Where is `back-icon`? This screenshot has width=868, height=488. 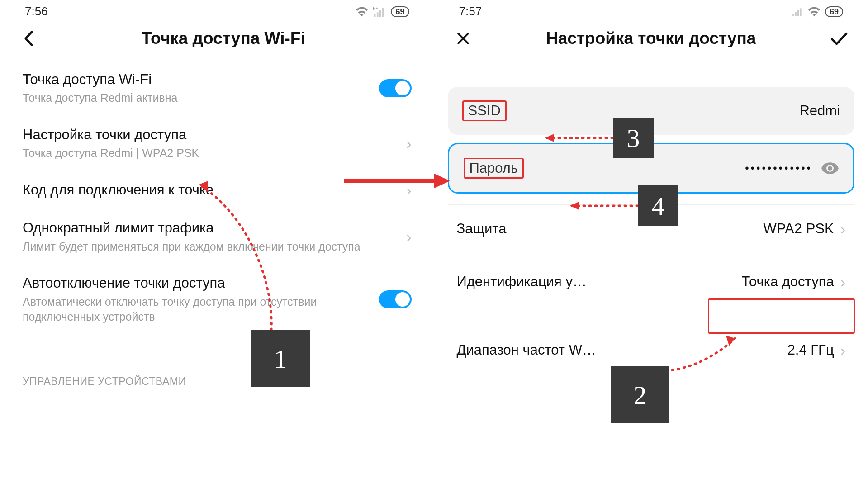 back-icon is located at coordinates (29, 38).